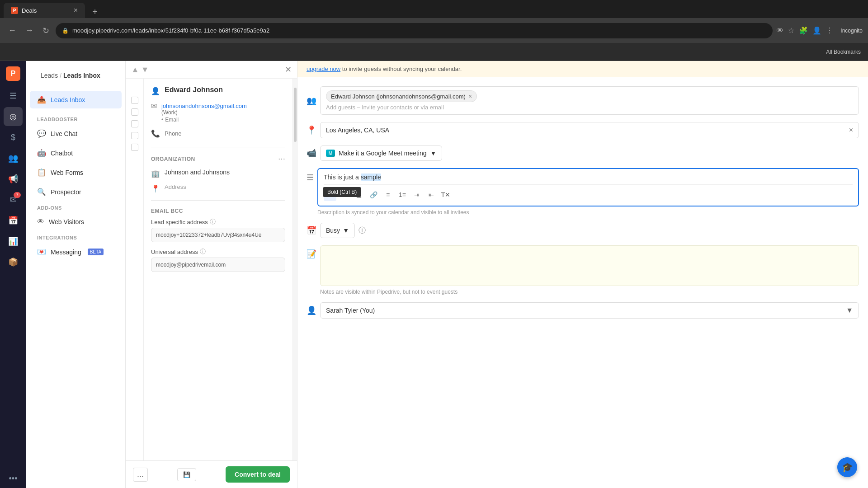 The image size is (868, 488). Describe the element at coordinates (373, 195) in the screenshot. I see `link-button: 🔗` at that location.